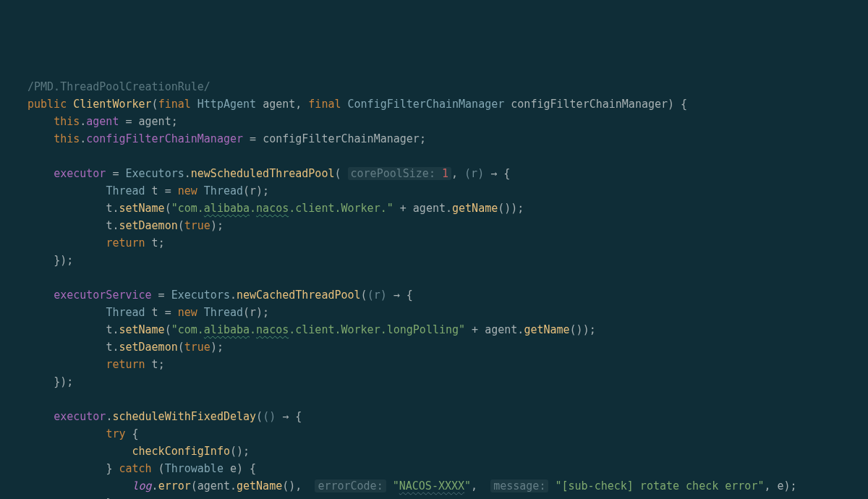 This screenshot has width=868, height=499. I want to click on string-part: "com., so click(188, 330).